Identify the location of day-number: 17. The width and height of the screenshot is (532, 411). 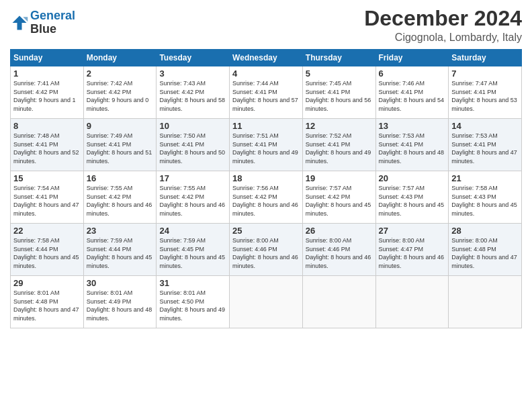
(193, 179).